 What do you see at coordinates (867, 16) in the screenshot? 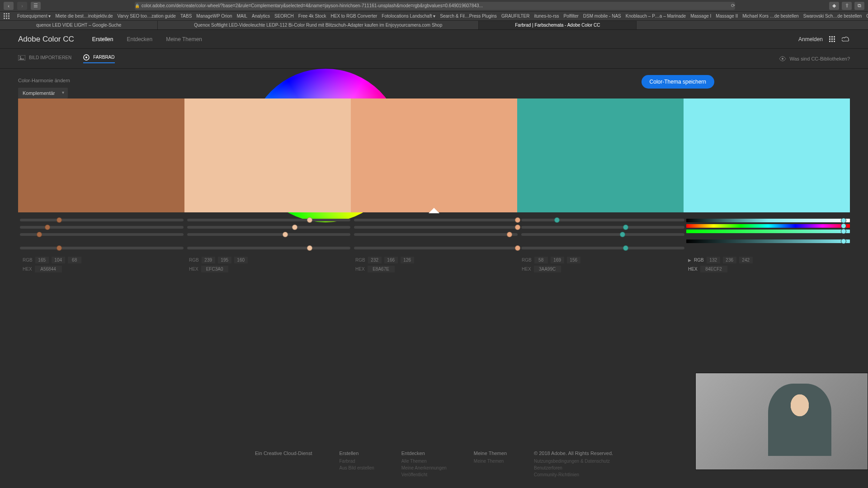
I see `bookmark-item: Open Broadcas… | Download` at bounding box center [867, 16].